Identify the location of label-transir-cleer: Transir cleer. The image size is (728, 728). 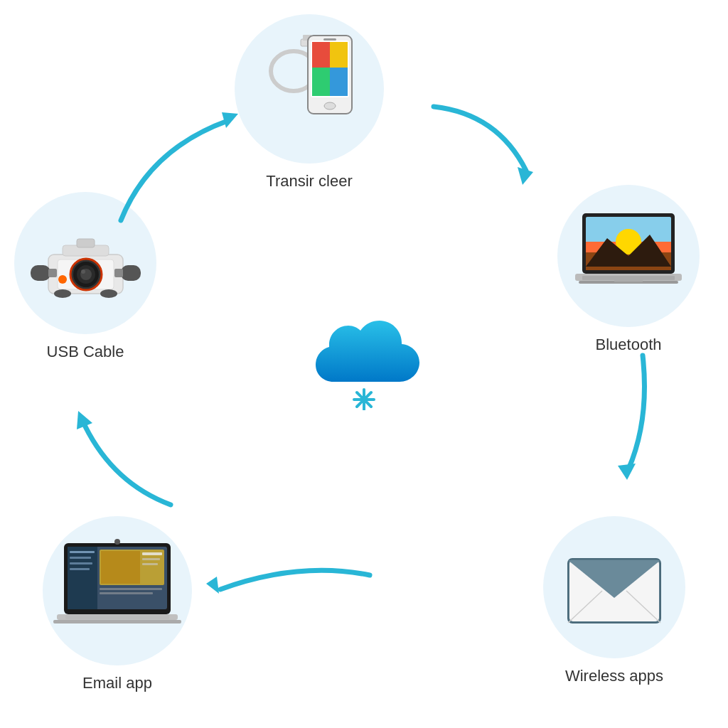
(309, 181).